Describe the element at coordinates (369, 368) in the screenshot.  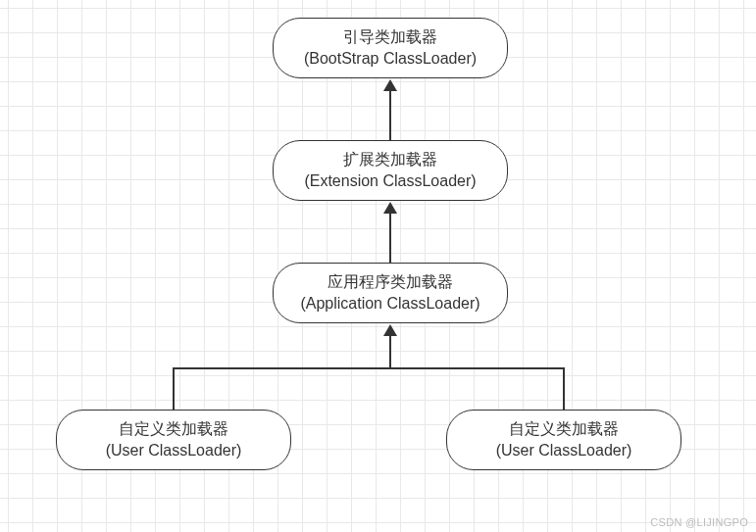
I see `connector-users-horizontal` at that location.